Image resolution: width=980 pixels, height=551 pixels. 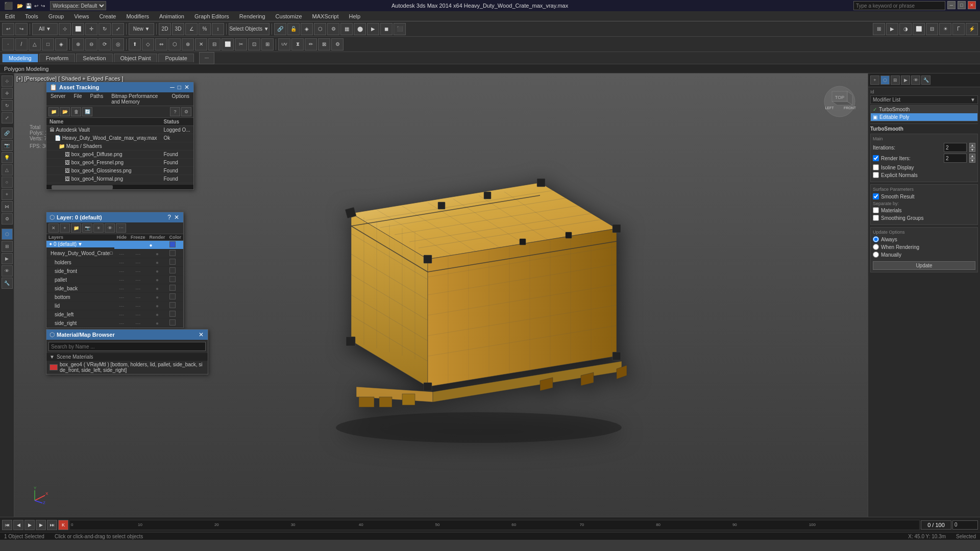 What do you see at coordinates (138, 16) in the screenshot?
I see `menu-modifiers: Modifiers` at bounding box center [138, 16].